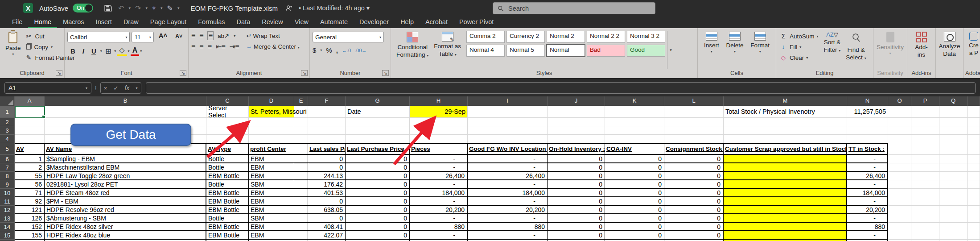  What do you see at coordinates (868, 202) in the screenshot?
I see `cell-tt-in-stock: -` at bounding box center [868, 202].